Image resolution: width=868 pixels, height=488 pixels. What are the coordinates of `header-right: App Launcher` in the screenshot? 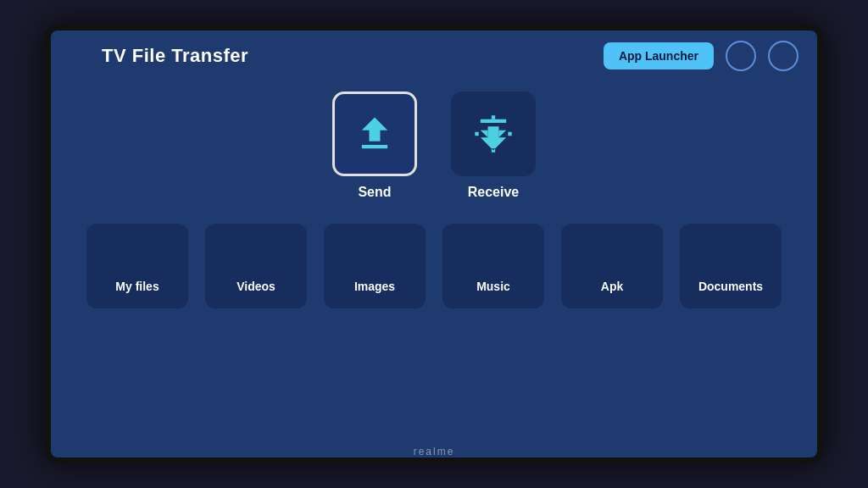 It's located at (701, 56).